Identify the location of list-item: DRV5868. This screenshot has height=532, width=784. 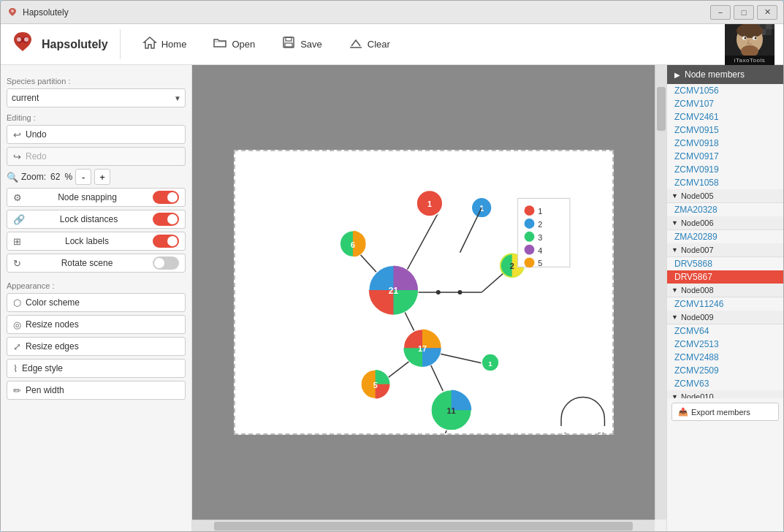
(725, 264).